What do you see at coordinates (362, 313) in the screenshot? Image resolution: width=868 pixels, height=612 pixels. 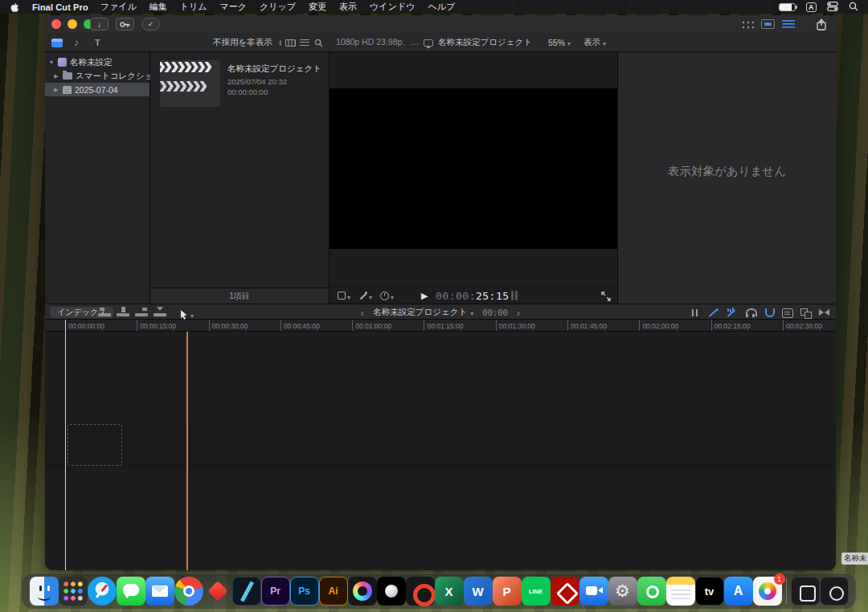 I see `previous-project-icon` at bounding box center [362, 313].